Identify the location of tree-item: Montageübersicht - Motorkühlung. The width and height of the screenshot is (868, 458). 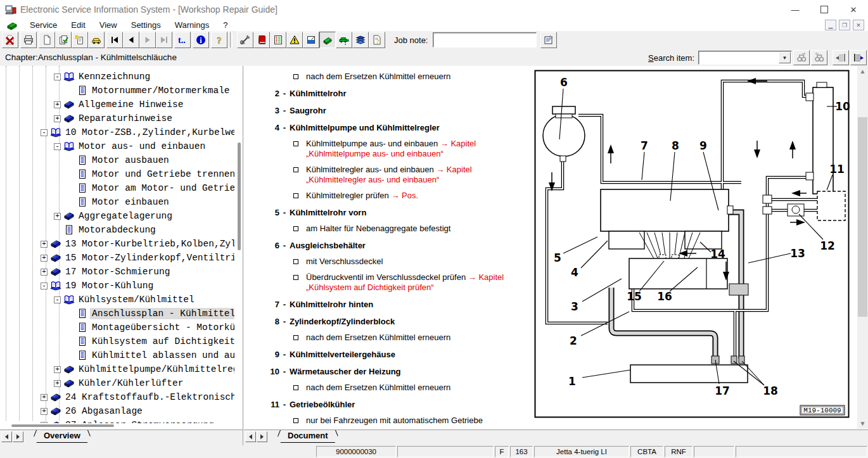
(117, 328).